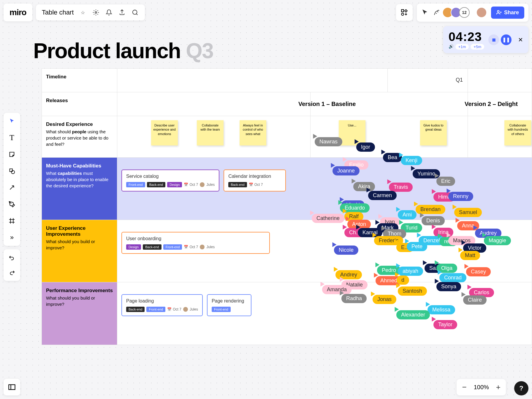 The width and height of the screenshot is (532, 399). What do you see at coordinates (96, 12) in the screenshot?
I see `settings-icon` at bounding box center [96, 12].